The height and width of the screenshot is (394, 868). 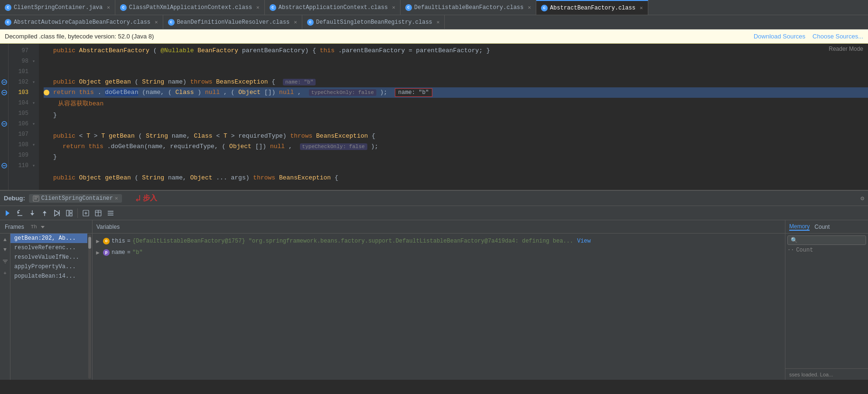 What do you see at coordinates (233, 22) in the screenshot?
I see `tab-bean-def-resolver: c BeanDefinitionValueResolver.class ✕` at bounding box center [233, 22].